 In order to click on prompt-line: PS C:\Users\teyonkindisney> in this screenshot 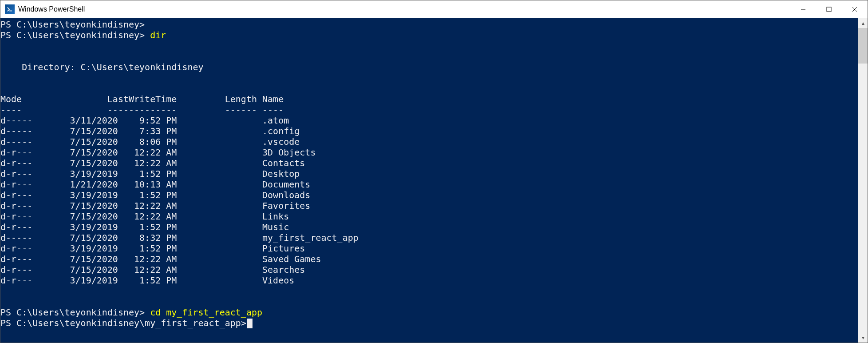, I will do `click(429, 24)`.